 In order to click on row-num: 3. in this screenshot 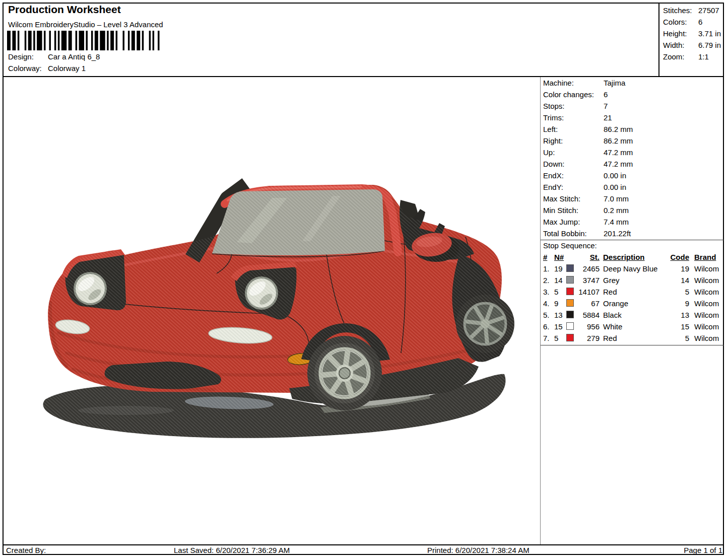, I will do `click(548, 292)`.